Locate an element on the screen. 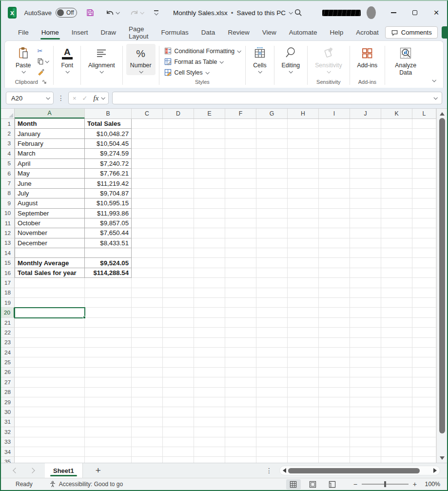 This screenshot has width=448, height=491. close-button: × is located at coordinates (436, 13).